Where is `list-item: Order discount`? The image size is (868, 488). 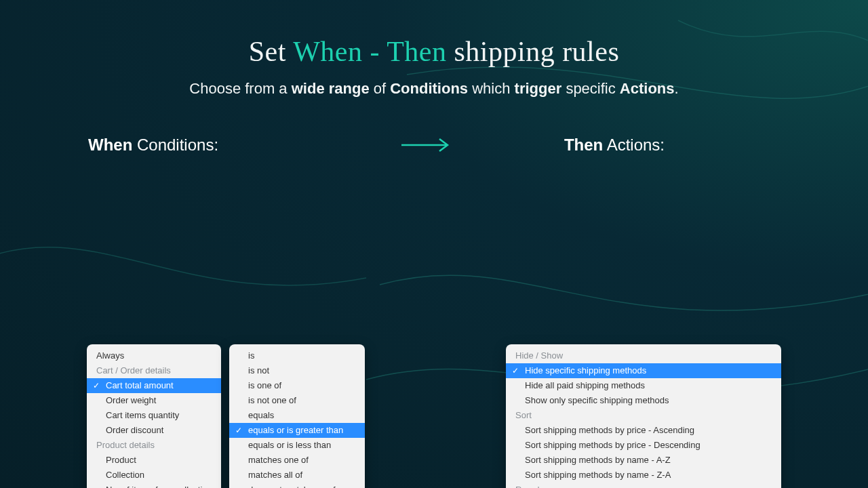
list-item: Order discount is located at coordinates (154, 430).